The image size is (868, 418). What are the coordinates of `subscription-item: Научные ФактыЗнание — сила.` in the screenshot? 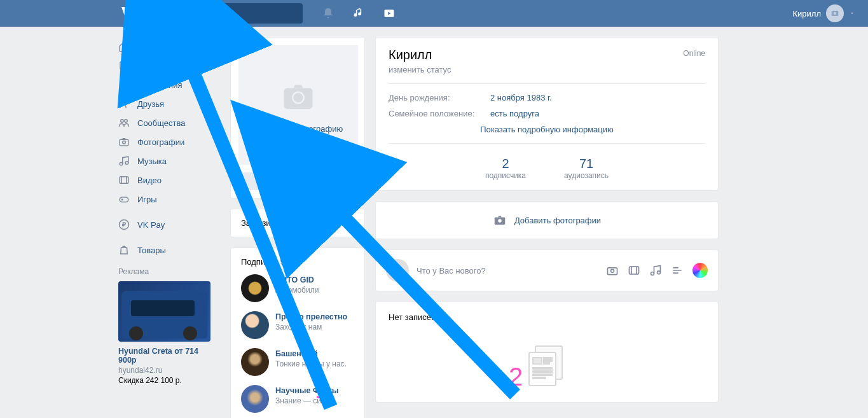 It's located at (298, 399).